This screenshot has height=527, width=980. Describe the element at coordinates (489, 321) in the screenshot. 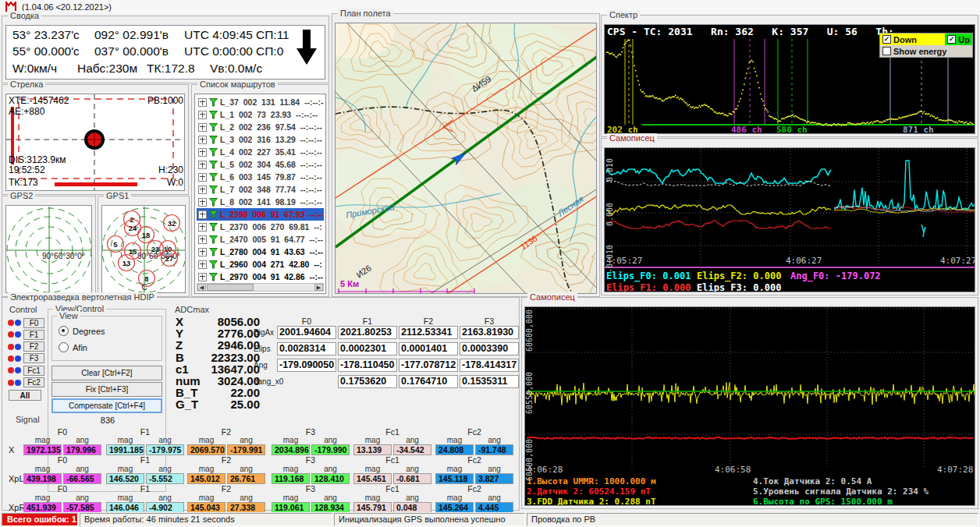

I see `matrix-col-header: F3` at that location.